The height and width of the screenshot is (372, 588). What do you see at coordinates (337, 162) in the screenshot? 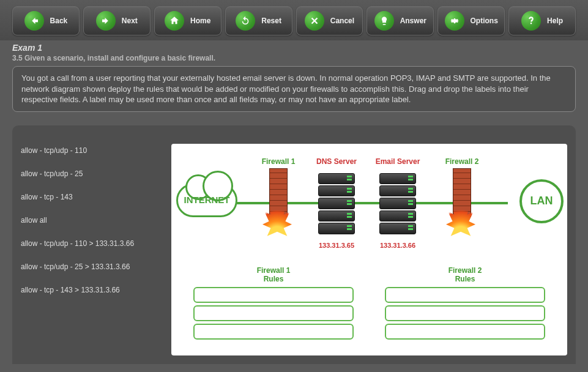
I see `dns-server-label: DNS Server` at bounding box center [337, 162].